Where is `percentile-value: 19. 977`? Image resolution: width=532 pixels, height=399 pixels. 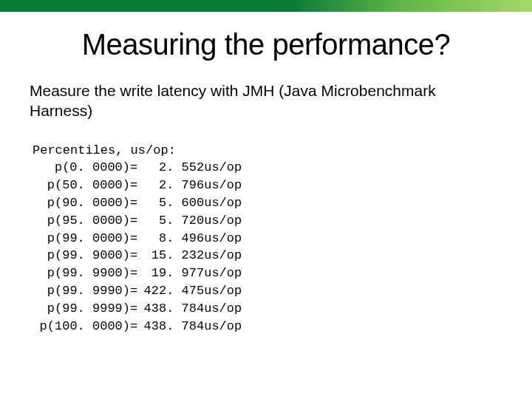 percentile-value: 19. 977 is located at coordinates (171, 273).